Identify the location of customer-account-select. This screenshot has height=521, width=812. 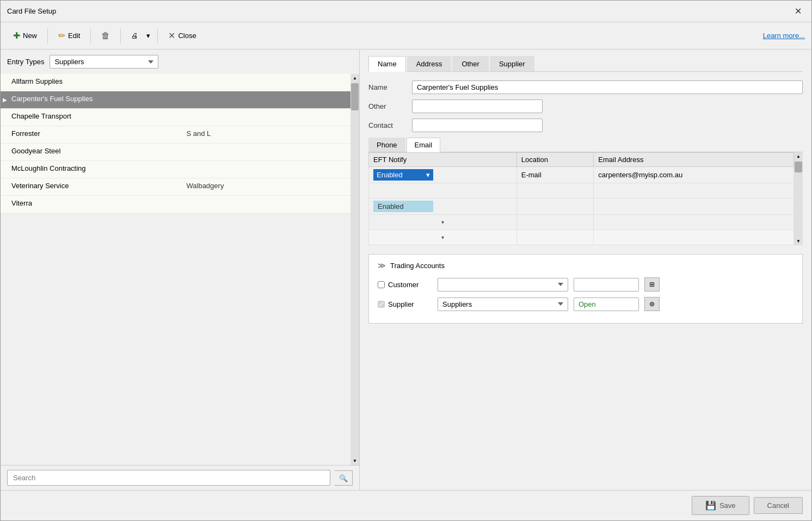
(503, 285).